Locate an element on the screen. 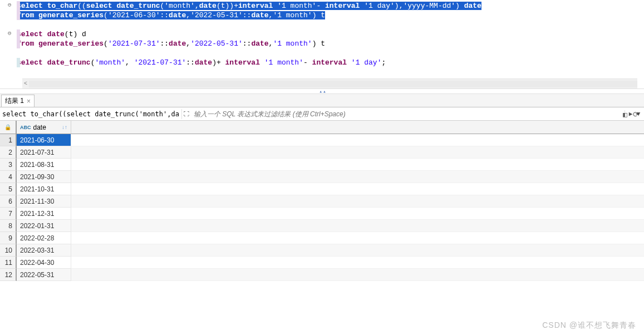  code-line: select to_char((select date_trunc('month… is located at coordinates (331, 6).